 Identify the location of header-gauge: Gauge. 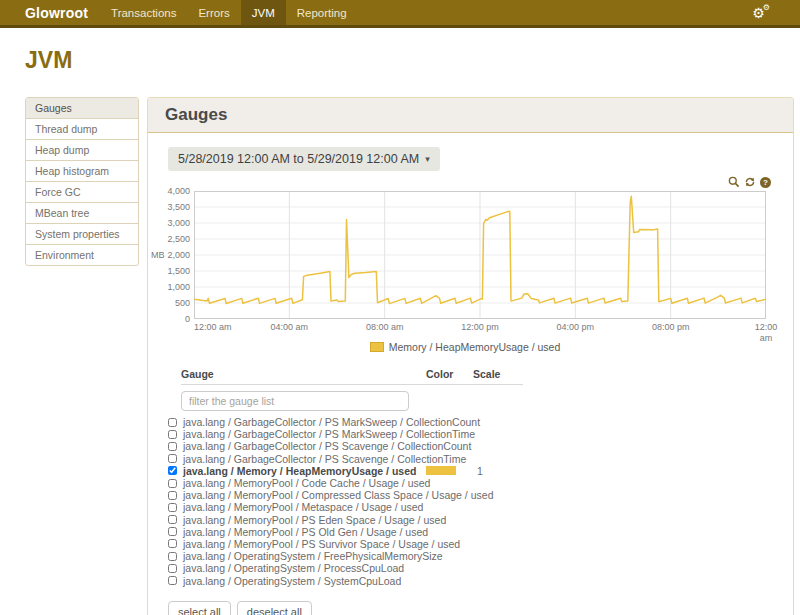
(304, 374).